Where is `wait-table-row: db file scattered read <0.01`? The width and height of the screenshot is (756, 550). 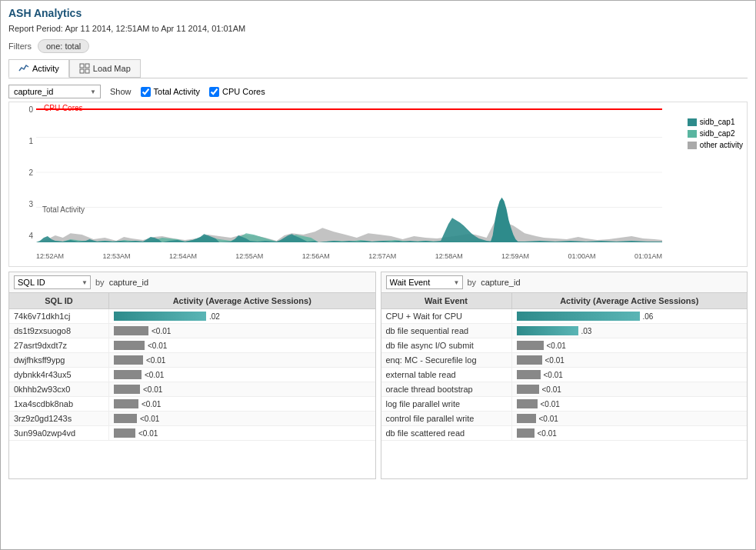
wait-table-row: db file scattered read <0.01 is located at coordinates (565, 434).